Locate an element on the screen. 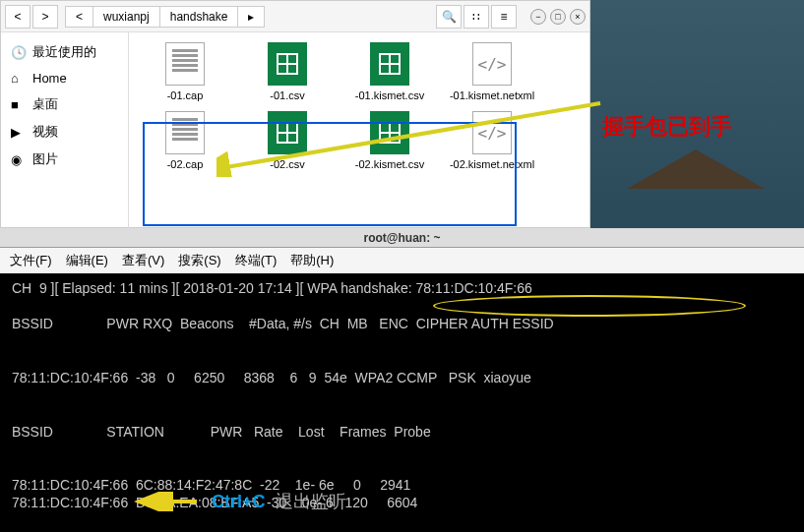 The width and height of the screenshot is (804, 532). sidebar: 🕓最近使用的 ⌂Home ■桌面 ▶视频 ◉图片 is located at coordinates (65, 131).